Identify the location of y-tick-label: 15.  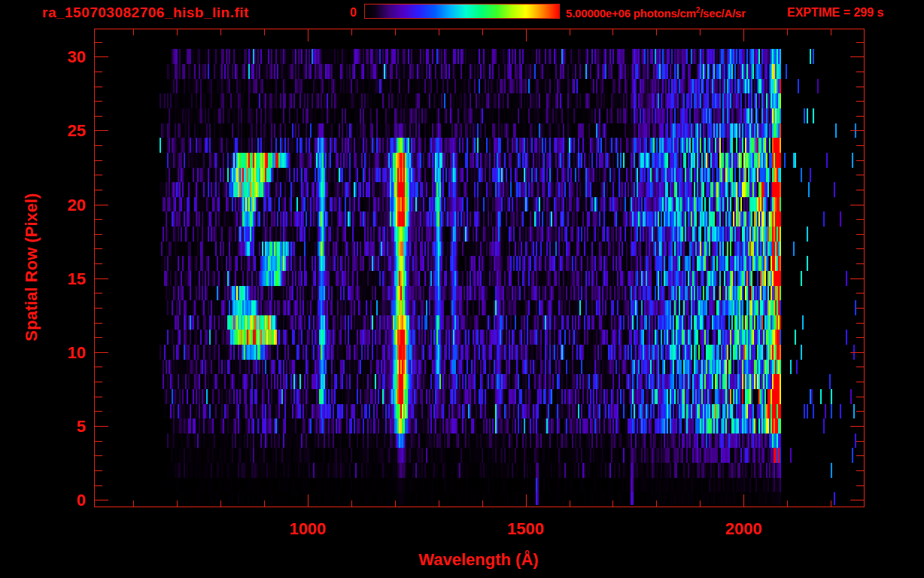
(67, 279).